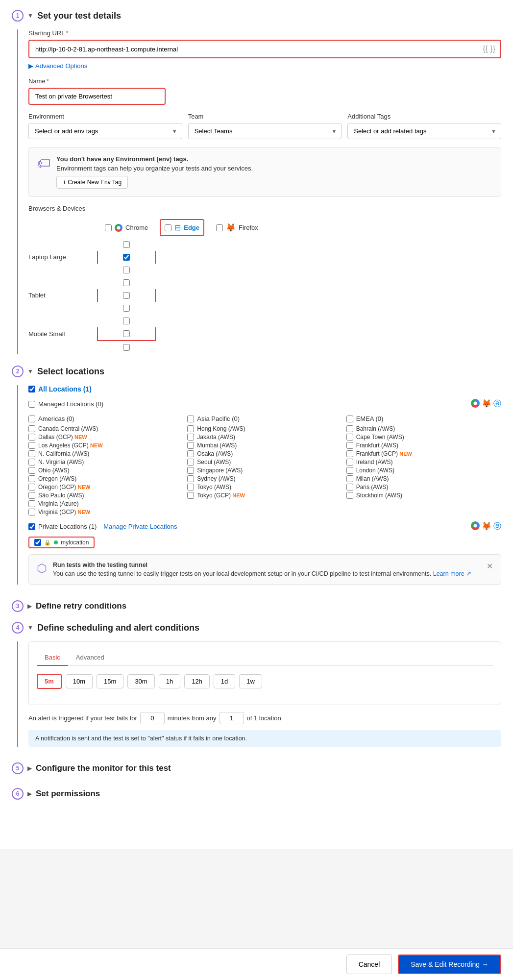 This screenshot has height=980, width=513. Describe the element at coordinates (257, 16) in the screenshot. I see `section-1-header: 1 ▼ Set your test details` at that location.